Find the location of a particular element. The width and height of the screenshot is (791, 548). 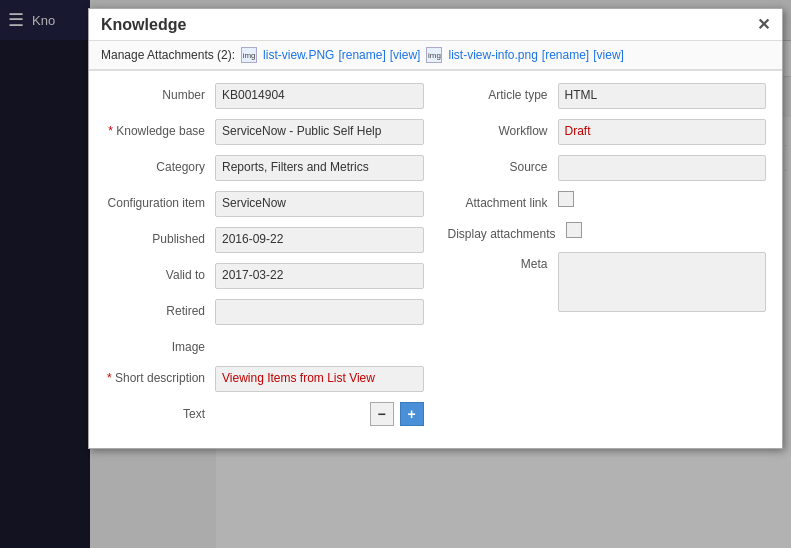

text-row: Text − + is located at coordinates (264, 414).